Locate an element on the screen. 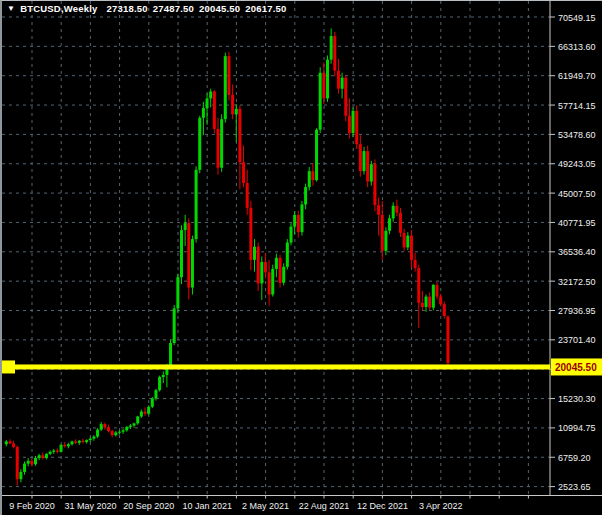  price-axis-label: 15230.30 is located at coordinates (577, 399).